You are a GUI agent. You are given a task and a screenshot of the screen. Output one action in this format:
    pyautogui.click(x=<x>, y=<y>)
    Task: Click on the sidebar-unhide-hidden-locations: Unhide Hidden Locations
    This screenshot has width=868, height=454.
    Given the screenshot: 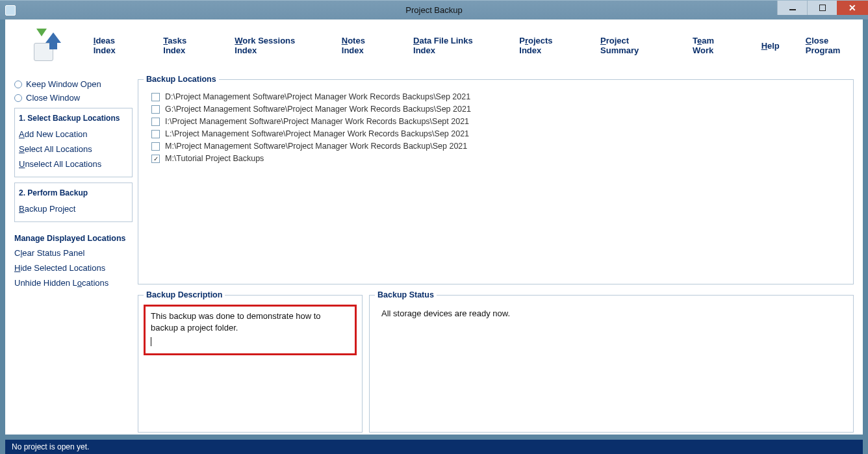 What is the action you would take?
    pyautogui.click(x=73, y=283)
    